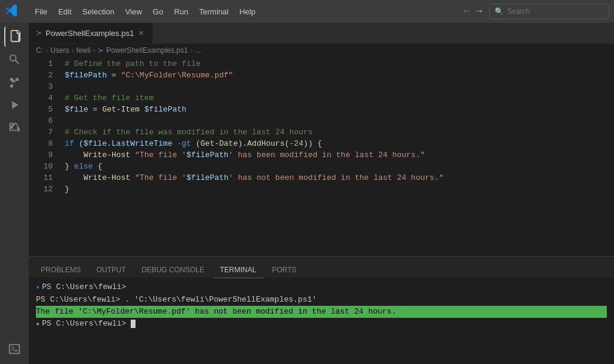 This screenshot has height=364, width=614. Describe the element at coordinates (198, 50) in the screenshot. I see `breadcrumb-ellipsis: ...` at that location.